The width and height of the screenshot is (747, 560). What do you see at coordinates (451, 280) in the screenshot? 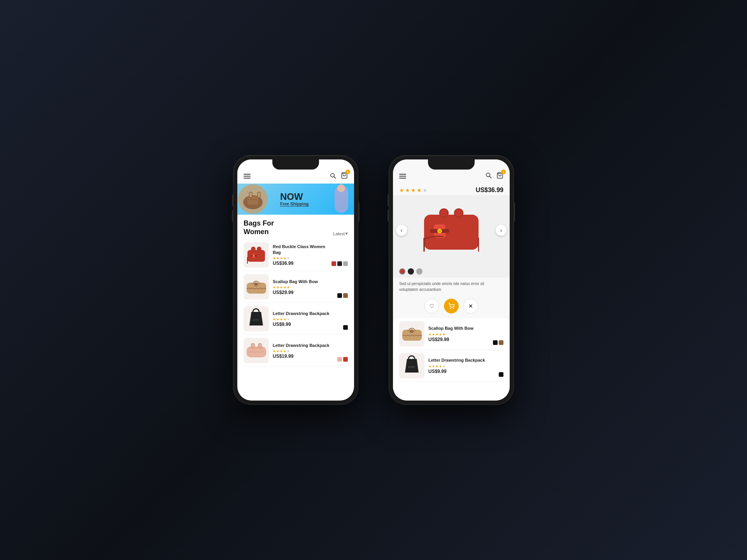
I see `phone-detail-view: 1 ★ ★ ★ ★ ★ US$36.99 ‹` at bounding box center [451, 280].